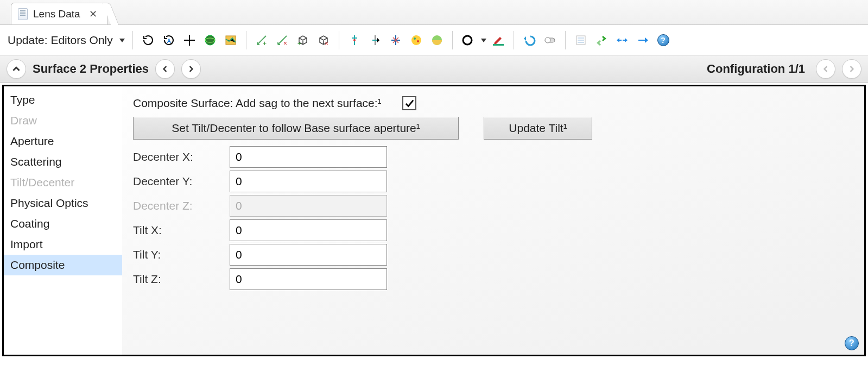  Describe the element at coordinates (308, 181) in the screenshot. I see `decenter-y-input` at that location.